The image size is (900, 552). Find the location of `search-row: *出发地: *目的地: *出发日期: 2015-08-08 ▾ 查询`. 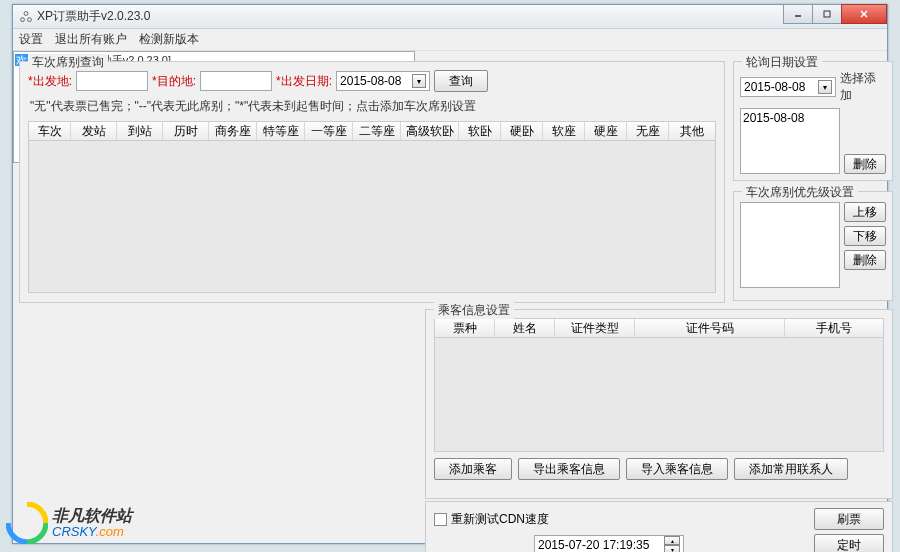

search-row: *出发地: *目的地: *出发日期: 2015-08-08 ▾ 查询 is located at coordinates (372, 79).